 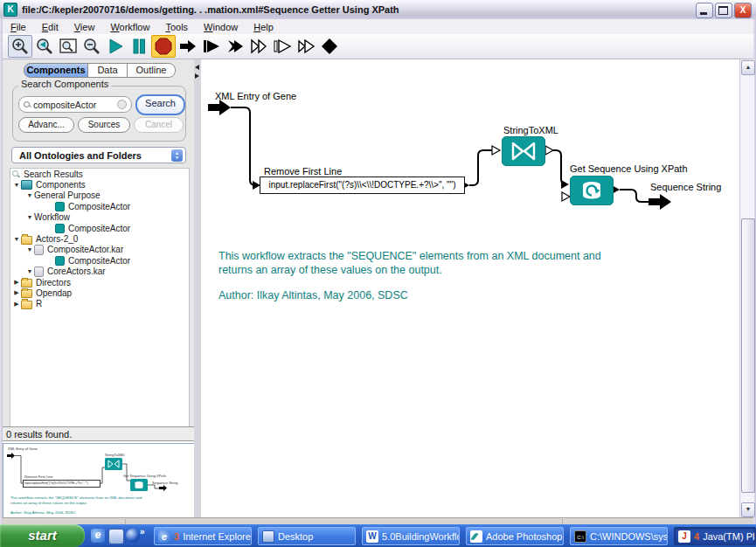 What do you see at coordinates (151, 70) in the screenshot?
I see `tab-outline: Outline` at bounding box center [151, 70].